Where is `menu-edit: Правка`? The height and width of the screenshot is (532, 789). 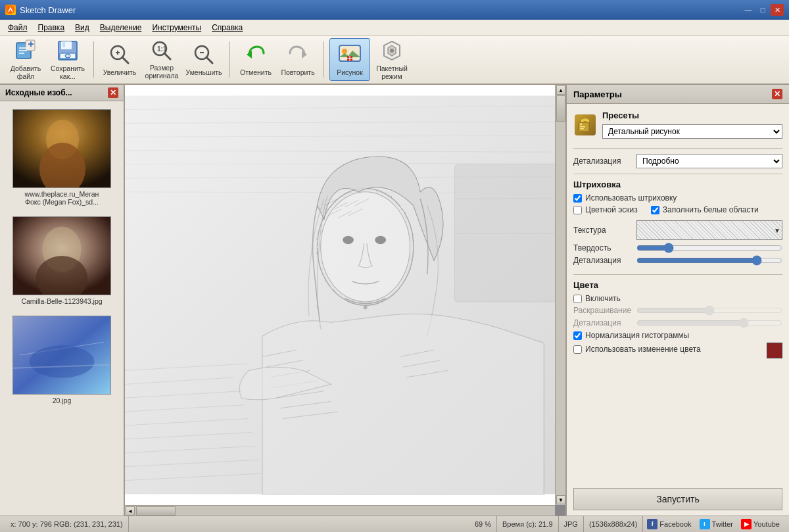 menu-edit: Правка is located at coordinates (51, 28).